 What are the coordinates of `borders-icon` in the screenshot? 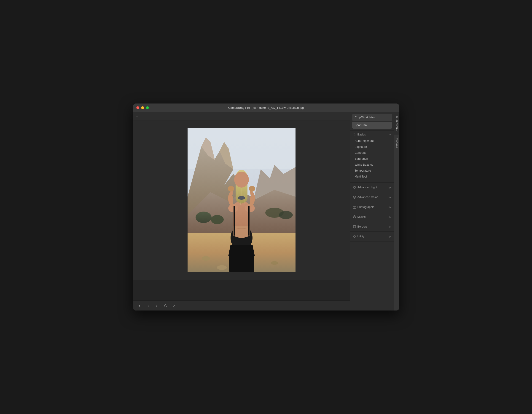 It's located at (355, 227).